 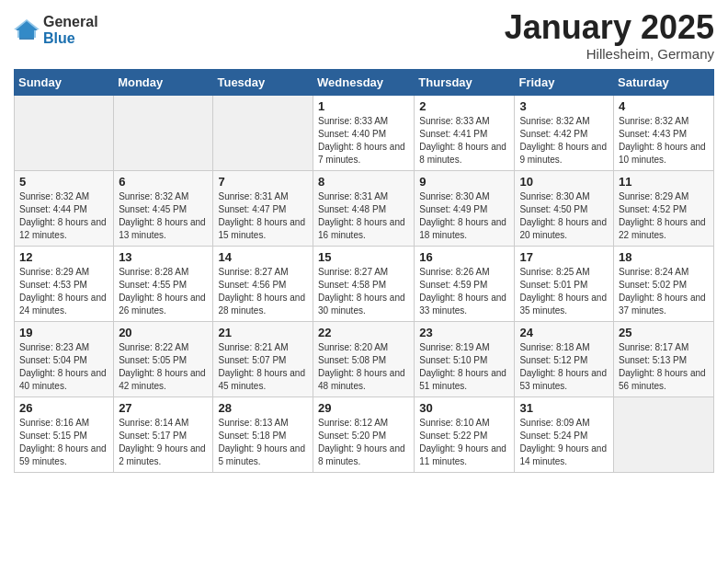 What do you see at coordinates (465, 208) in the screenshot?
I see `calendar-cell: 9Sunrise: 8:30 AM Sunset: 4:49 PM Daylig…` at bounding box center [465, 208].